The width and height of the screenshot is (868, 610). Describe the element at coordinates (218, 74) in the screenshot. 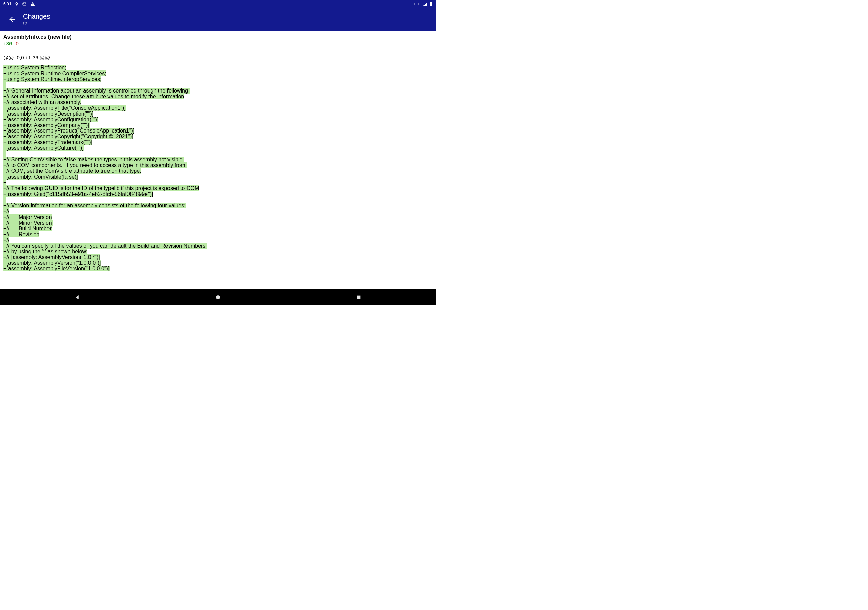

I see `diff-line: +using System.Runtime.CompilerServices;` at that location.